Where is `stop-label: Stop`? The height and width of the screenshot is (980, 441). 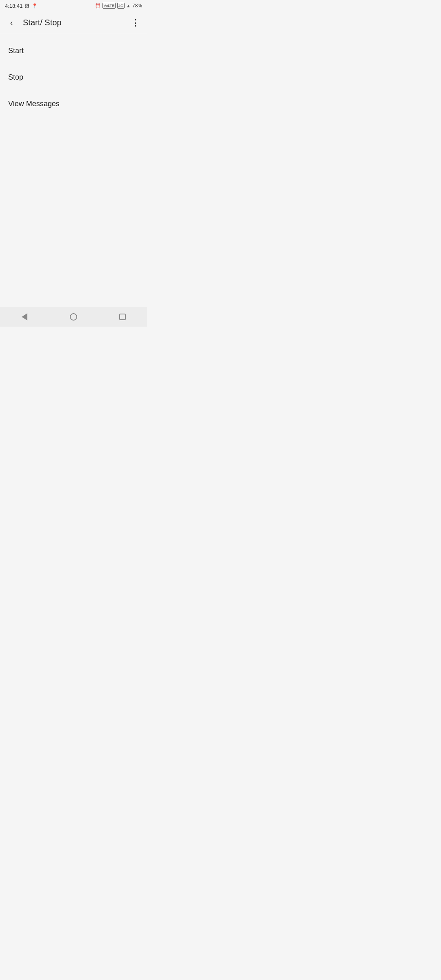 stop-label: Stop is located at coordinates (16, 78).